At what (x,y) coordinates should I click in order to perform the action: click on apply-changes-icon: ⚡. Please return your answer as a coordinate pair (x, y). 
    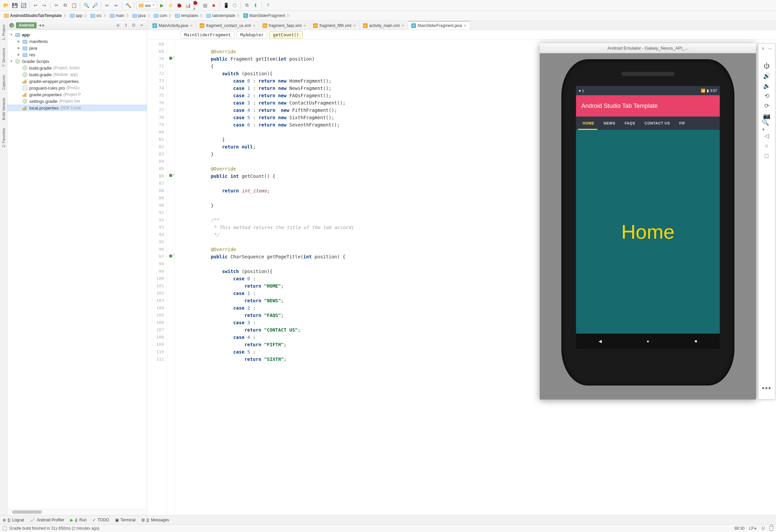
    Looking at the image, I should click on (170, 5).